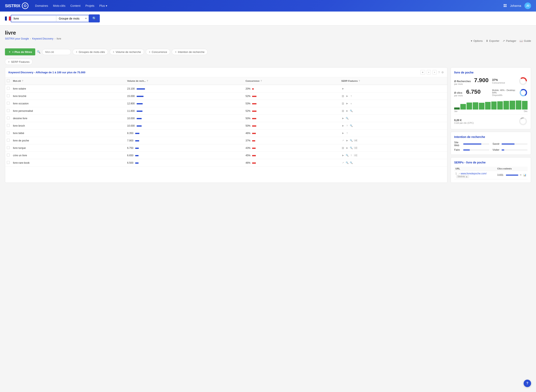 The width and height of the screenshot is (536, 392). What do you see at coordinates (20, 52) in the screenshot?
I see `add-filters-button: ＋ + Plus de filtres` at bounding box center [20, 52].